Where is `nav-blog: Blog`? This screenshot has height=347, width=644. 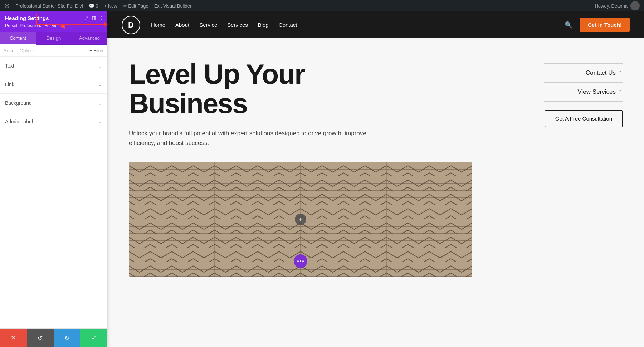 nav-blog: Blog is located at coordinates (263, 25).